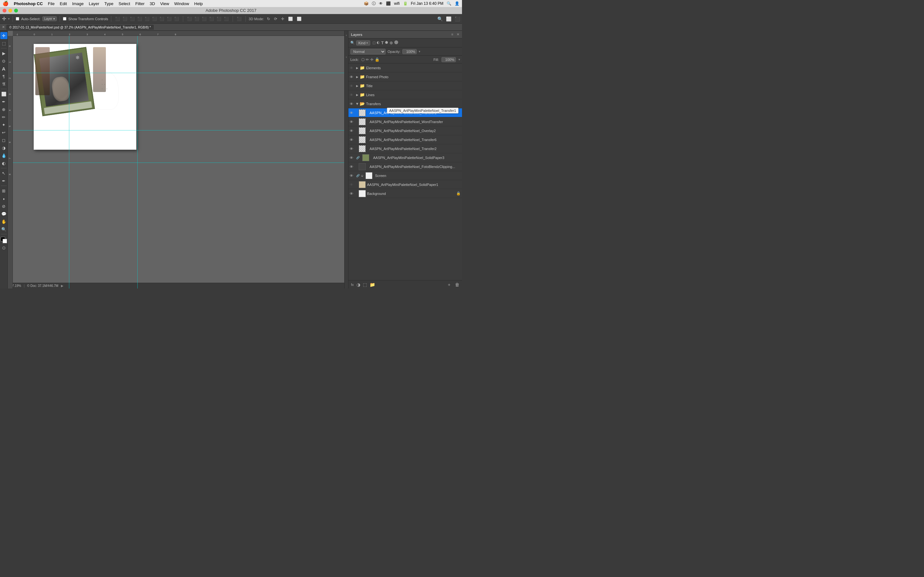 The image size is (924, 577). Describe the element at coordinates (372, 285) in the screenshot. I see `new-group-button: 📁` at that location.